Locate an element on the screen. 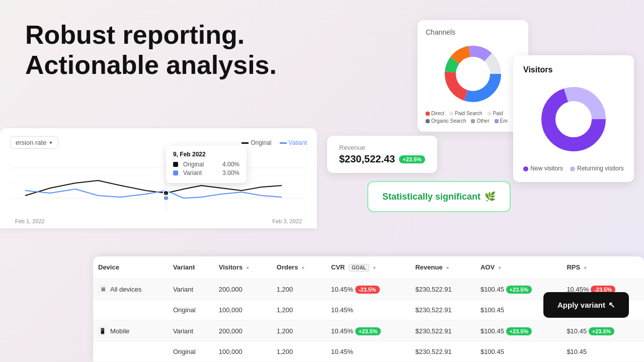  channels-legend: Direct Paid Search Paid Organic Search O… is located at coordinates (473, 117).